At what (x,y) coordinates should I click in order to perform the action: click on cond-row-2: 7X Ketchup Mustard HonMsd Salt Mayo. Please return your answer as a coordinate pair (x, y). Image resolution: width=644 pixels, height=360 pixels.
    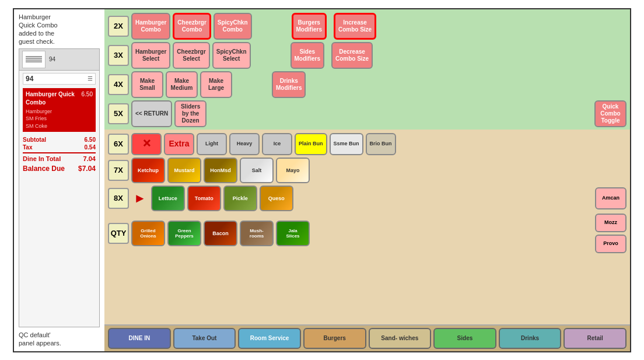
    Looking at the image, I should click on (368, 170).